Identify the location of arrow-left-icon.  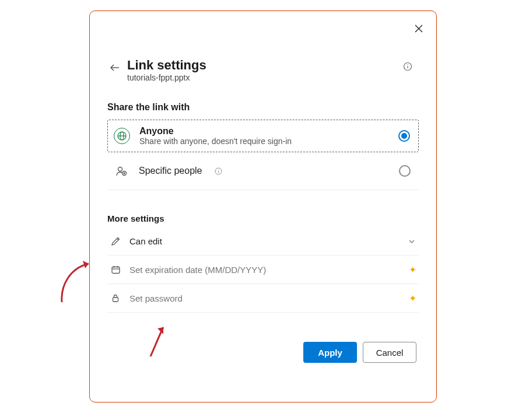
(115, 68).